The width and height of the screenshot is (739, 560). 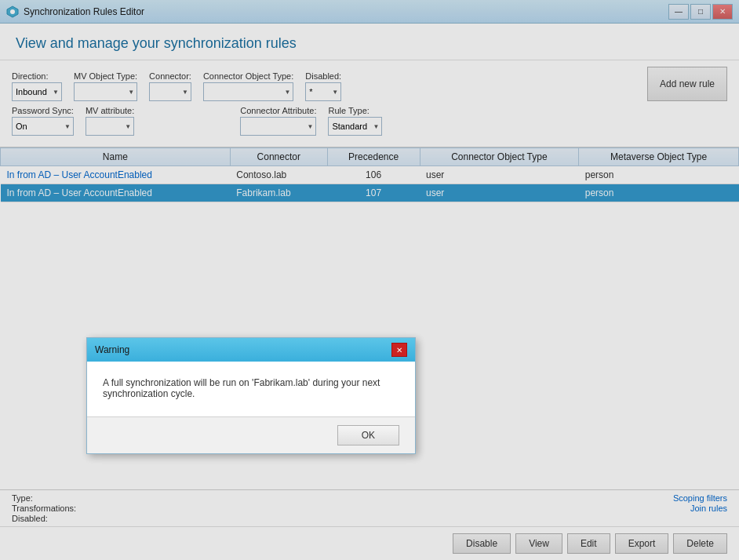 I want to click on dialog-footer: OK, so click(x=251, y=435).